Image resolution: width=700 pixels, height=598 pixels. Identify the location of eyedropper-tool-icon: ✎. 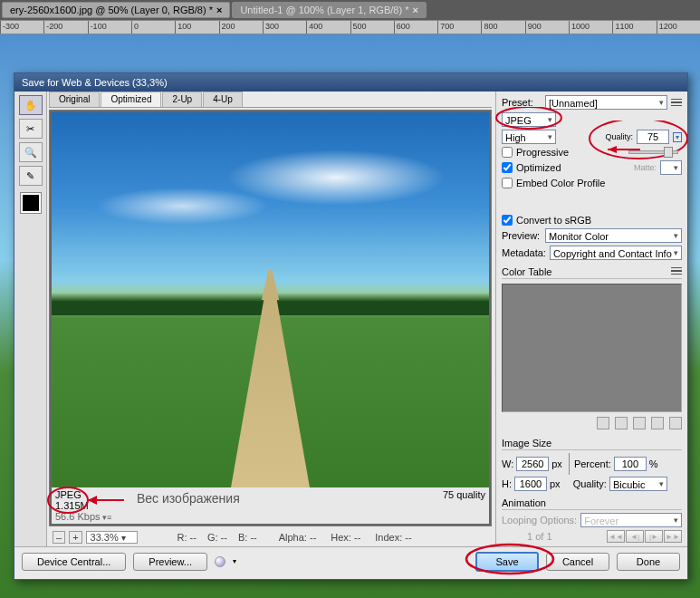
(31, 176).